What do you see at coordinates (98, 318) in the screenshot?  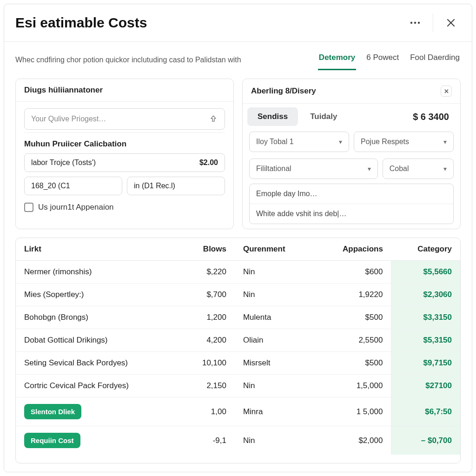 I see `cell-name: Bohobgn (Brongs)` at bounding box center [98, 318].